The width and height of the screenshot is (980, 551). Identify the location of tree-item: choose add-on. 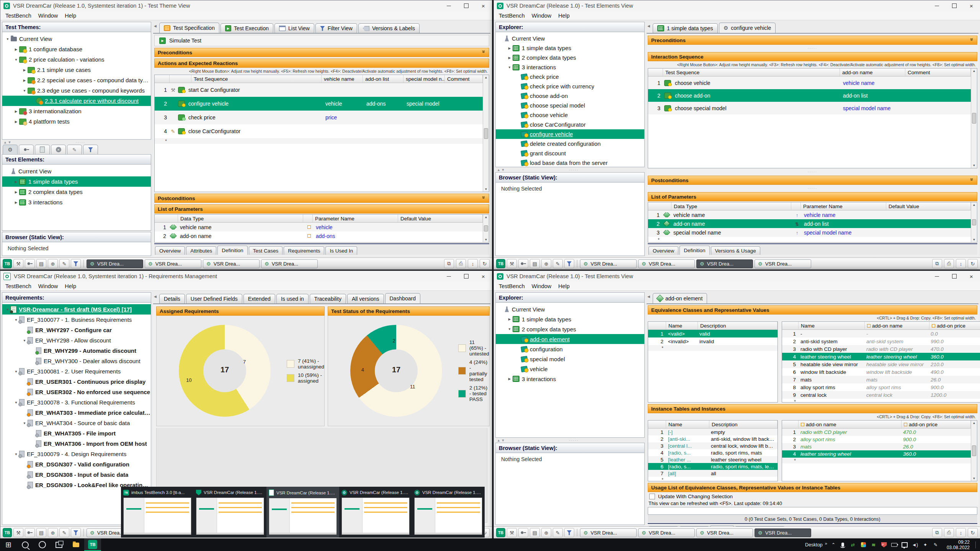
(570, 96).